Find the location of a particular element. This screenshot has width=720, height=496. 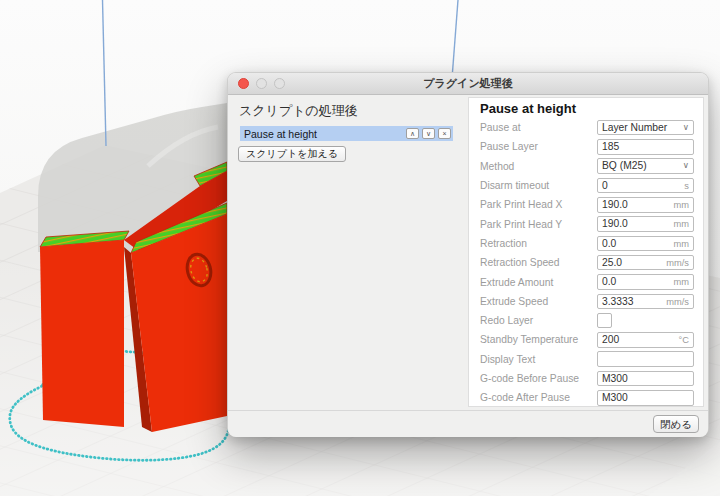

gcode-before-pause-input: M300 is located at coordinates (646, 379).